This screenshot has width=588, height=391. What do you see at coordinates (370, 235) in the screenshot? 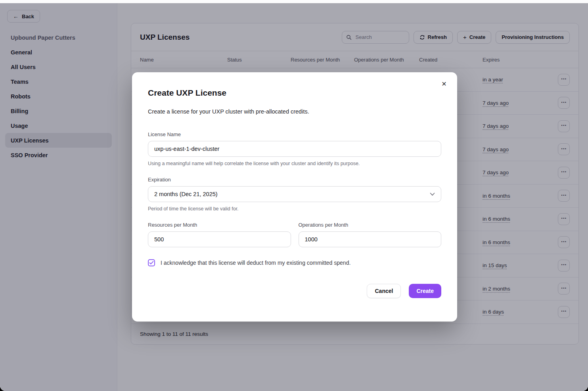
I see `operations-field-group: Operations per Month` at bounding box center [370, 235].